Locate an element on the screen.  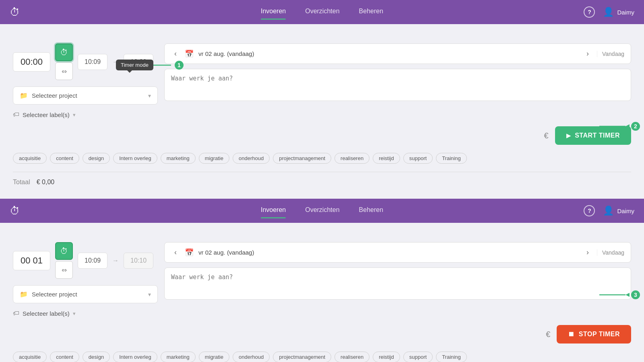
timer-mode-button-2: ⏱ is located at coordinates (64, 251).